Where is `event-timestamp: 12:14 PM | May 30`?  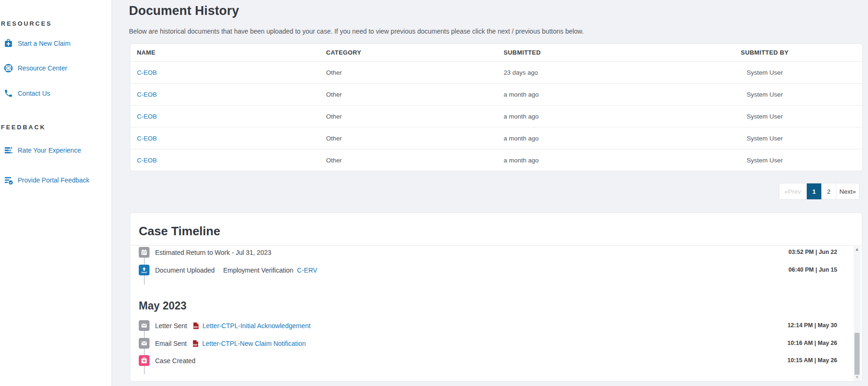
event-timestamp: 12:14 PM | May 30 is located at coordinates (812, 325).